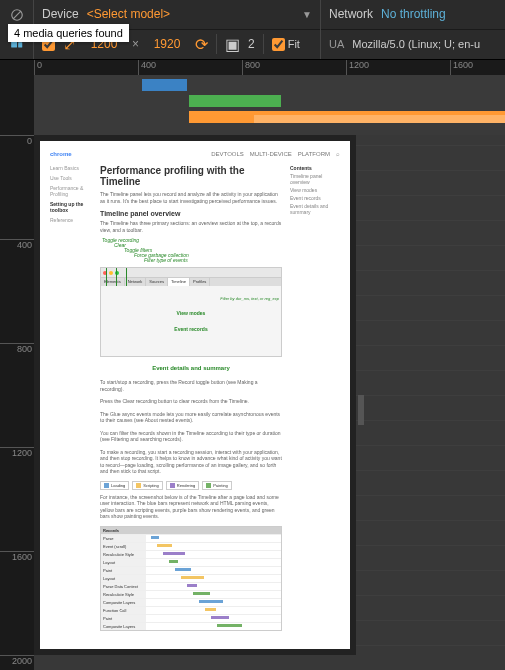 This screenshot has height=670, width=505. I want to click on nav-item: DEVTOOLS, so click(228, 154).